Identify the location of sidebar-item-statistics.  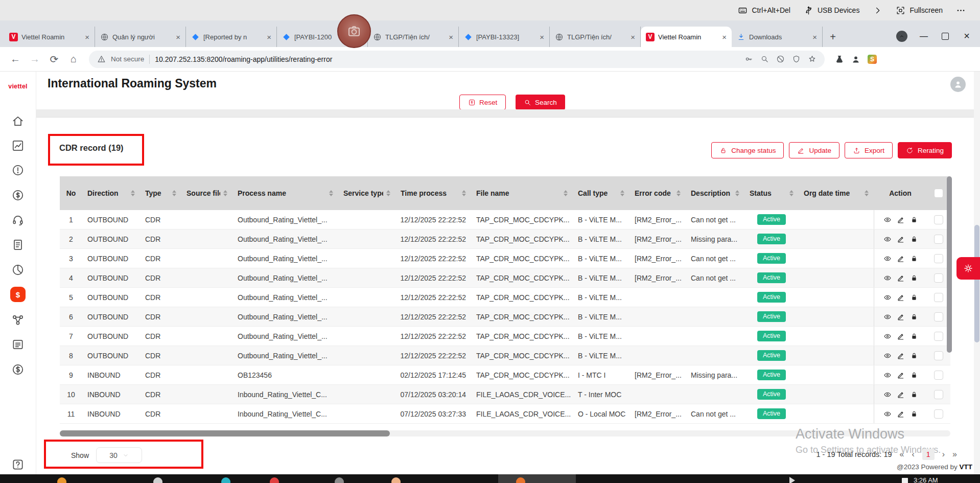
(18, 270).